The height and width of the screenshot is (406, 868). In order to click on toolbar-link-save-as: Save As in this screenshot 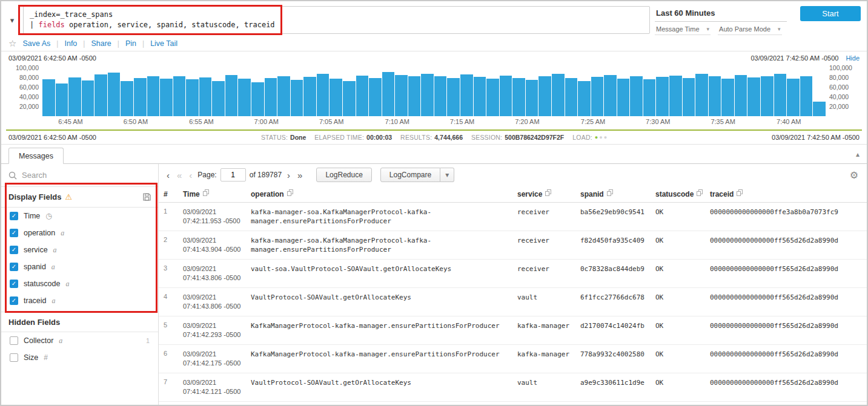, I will do `click(36, 44)`.